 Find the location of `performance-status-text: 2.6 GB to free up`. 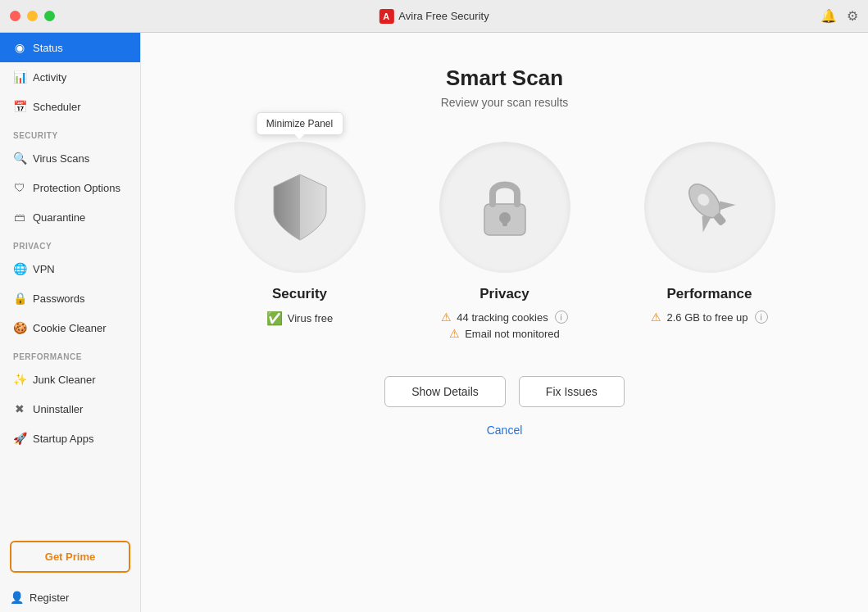

performance-status-text: 2.6 GB to free up is located at coordinates (707, 318).